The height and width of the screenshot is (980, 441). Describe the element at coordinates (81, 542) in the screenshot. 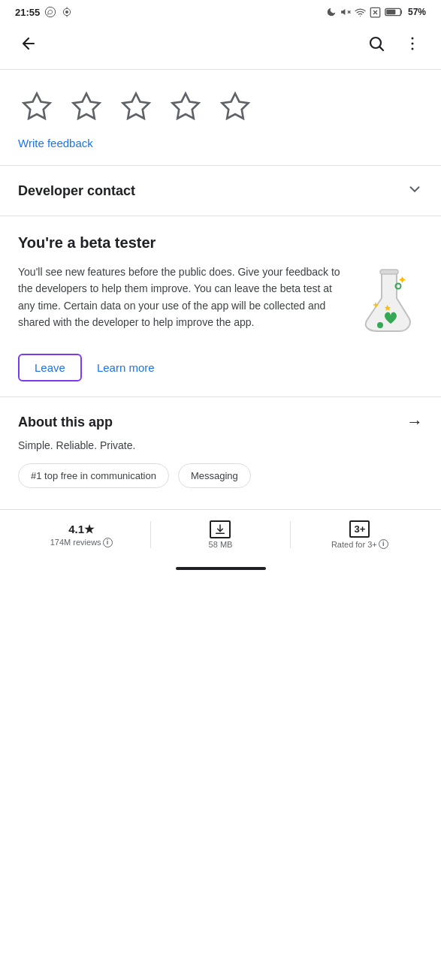

I see `reviews-label: 174M reviews i` at that location.